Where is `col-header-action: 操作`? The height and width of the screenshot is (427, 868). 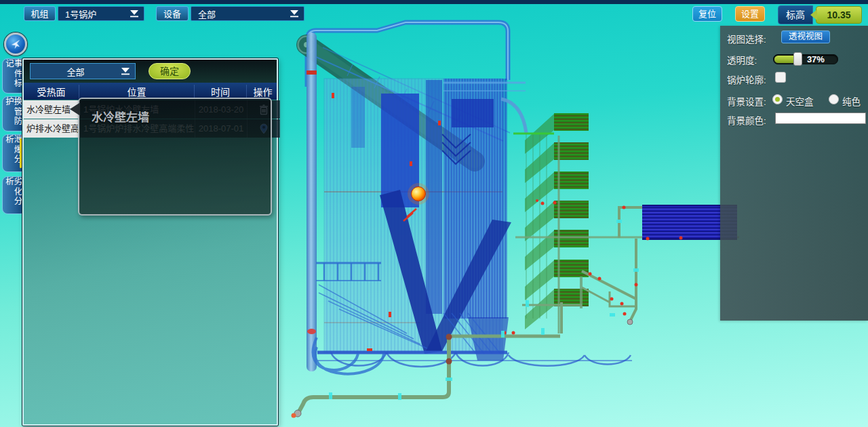
col-header-action: 操作 is located at coordinates (263, 92).